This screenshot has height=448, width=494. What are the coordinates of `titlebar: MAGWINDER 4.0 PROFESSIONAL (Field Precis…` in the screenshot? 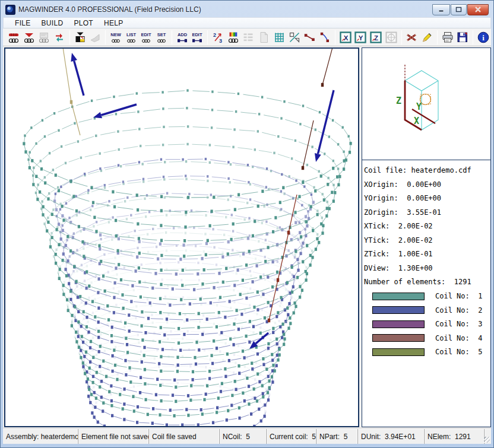 It's located at (247, 9).